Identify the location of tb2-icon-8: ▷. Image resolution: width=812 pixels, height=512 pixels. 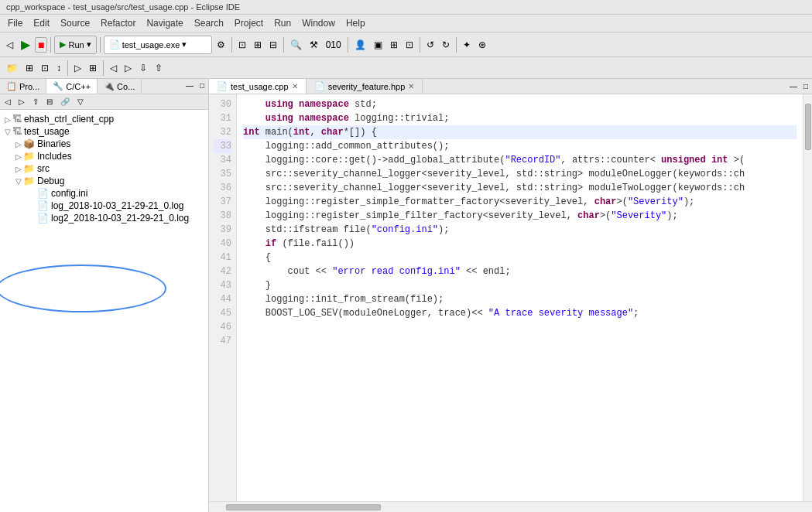
(128, 68).